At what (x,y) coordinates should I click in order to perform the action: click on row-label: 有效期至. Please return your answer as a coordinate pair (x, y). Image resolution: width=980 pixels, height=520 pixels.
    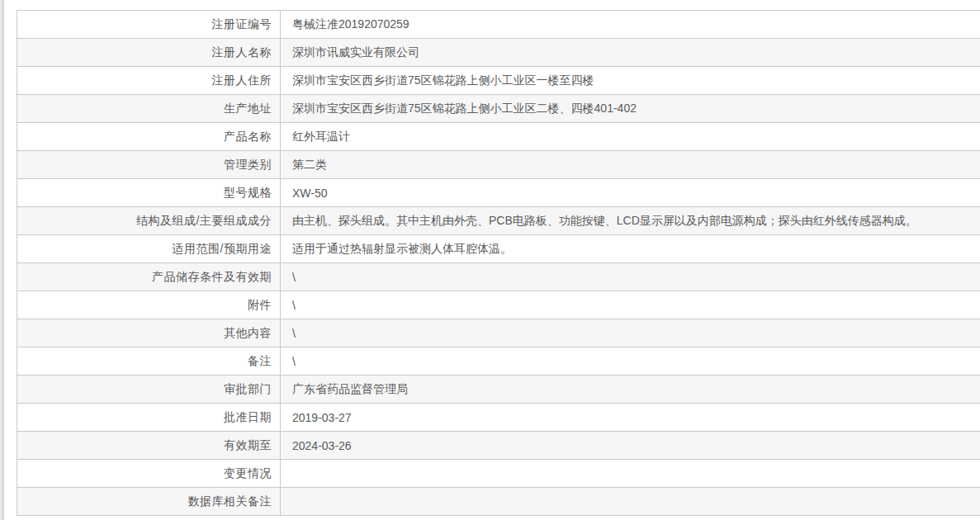
    Looking at the image, I should click on (149, 446).